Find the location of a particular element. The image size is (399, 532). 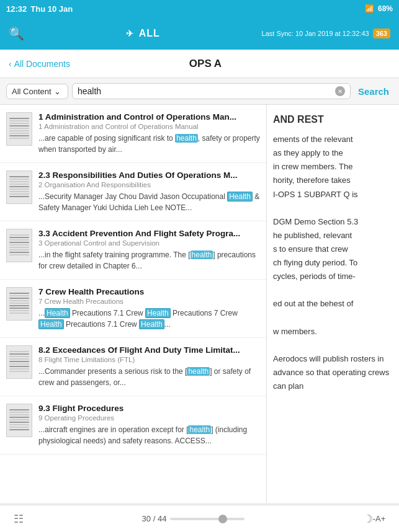

result-title: 7 Crew Health Precautions is located at coordinates (149, 291).